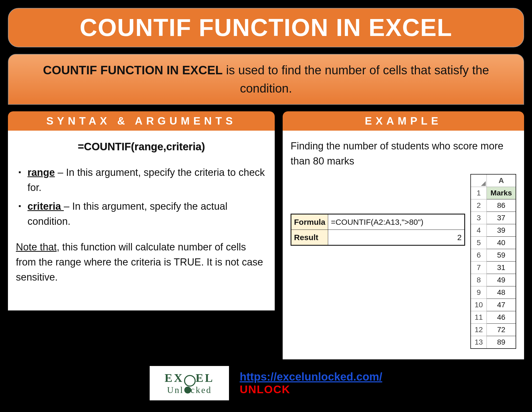 Image resolution: width=532 pixels, height=412 pixels. I want to click on formula-result-table: Formula =COUNTIF(A2:A13,">80") Result 2, so click(378, 230).